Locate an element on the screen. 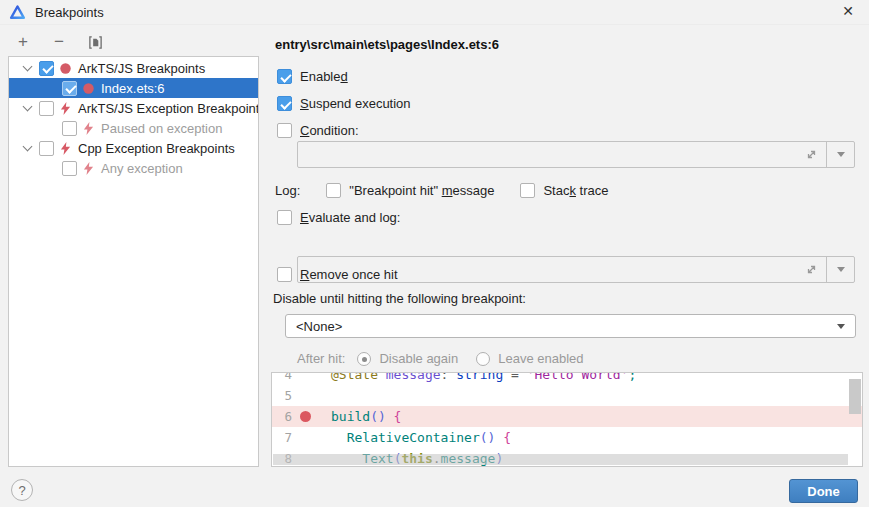 This screenshot has height=507, width=869. line-number: 6 is located at coordinates (285, 416).